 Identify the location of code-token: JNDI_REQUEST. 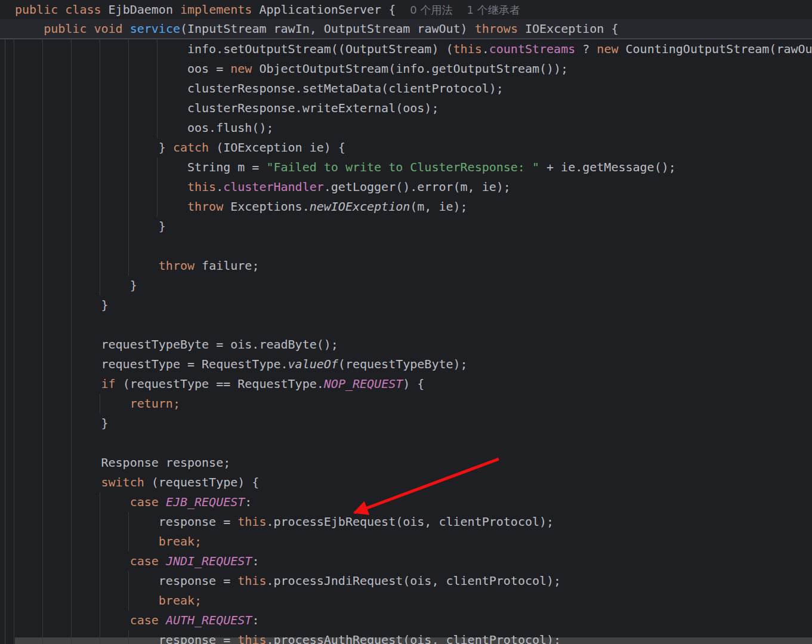
(209, 561).